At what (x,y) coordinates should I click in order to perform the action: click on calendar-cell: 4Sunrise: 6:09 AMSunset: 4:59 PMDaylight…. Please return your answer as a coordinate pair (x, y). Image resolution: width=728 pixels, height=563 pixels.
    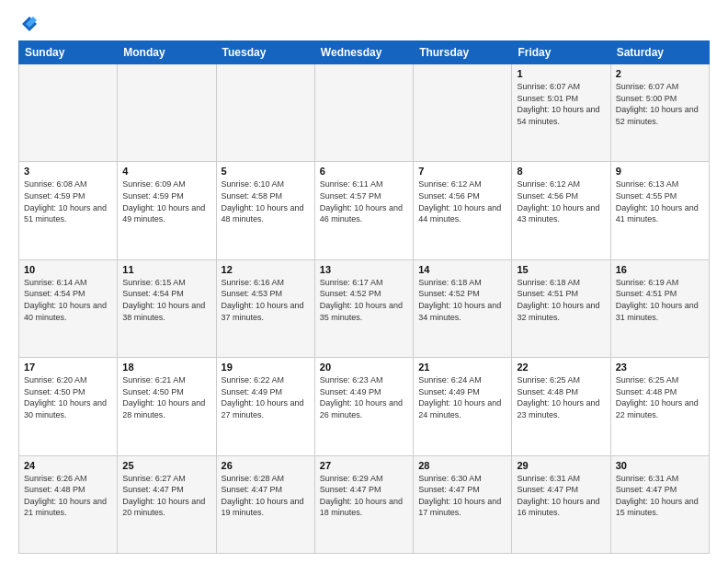
    Looking at the image, I should click on (167, 211).